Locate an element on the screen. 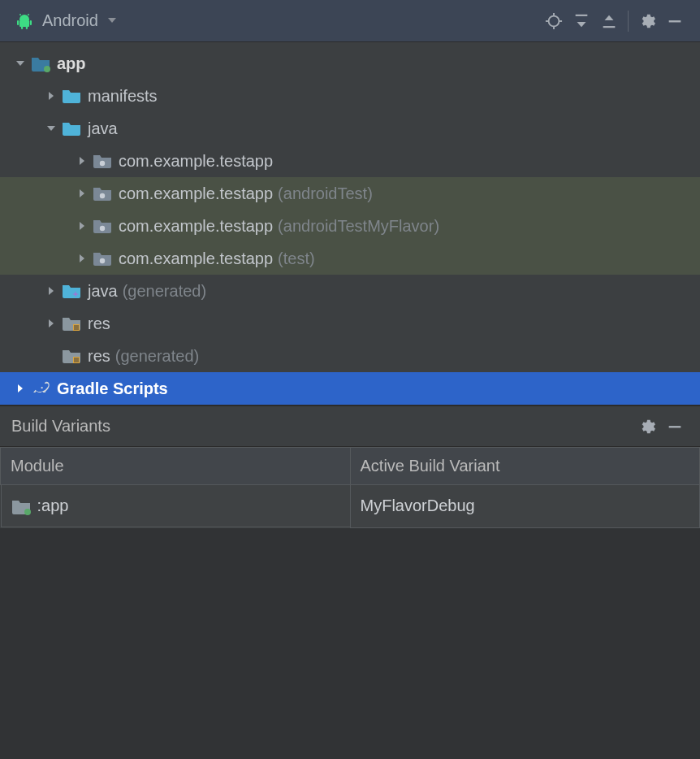 This screenshot has height=759, width=700. tree-node-package-androidtest: com.example.testapp (androidTest) is located at coordinates (350, 193).